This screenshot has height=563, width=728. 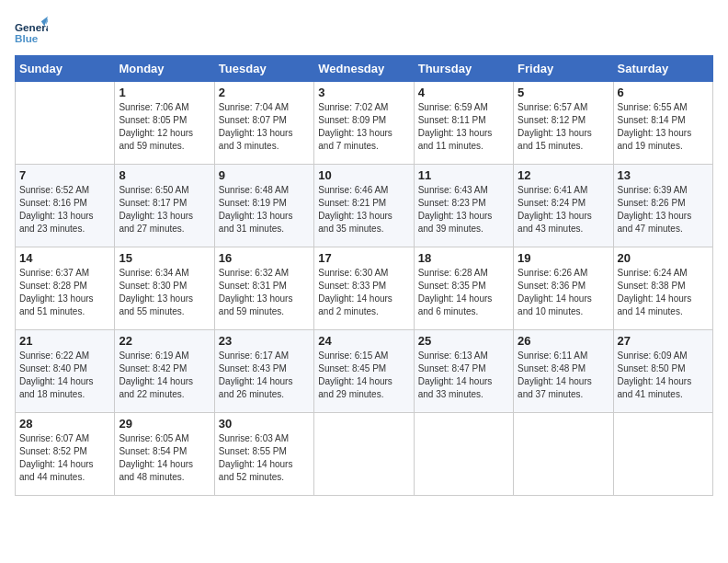 I want to click on weekday-header: Friday, so click(x=563, y=69).